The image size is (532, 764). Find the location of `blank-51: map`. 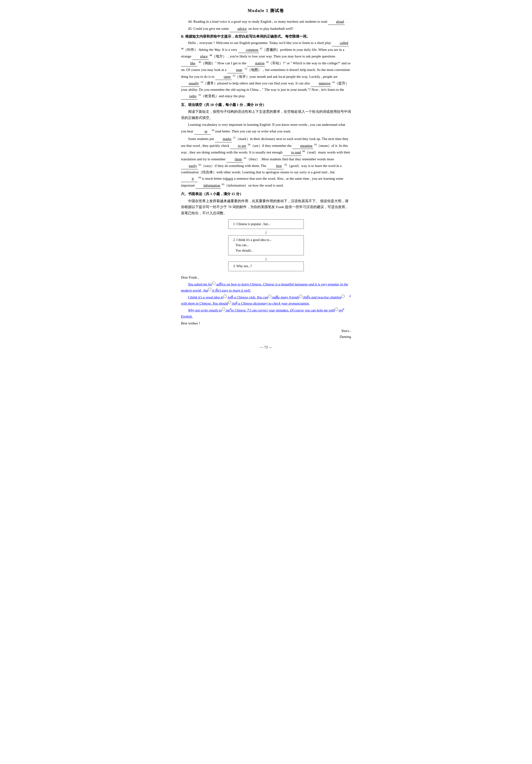

blank-51: map is located at coordinates (235, 70).